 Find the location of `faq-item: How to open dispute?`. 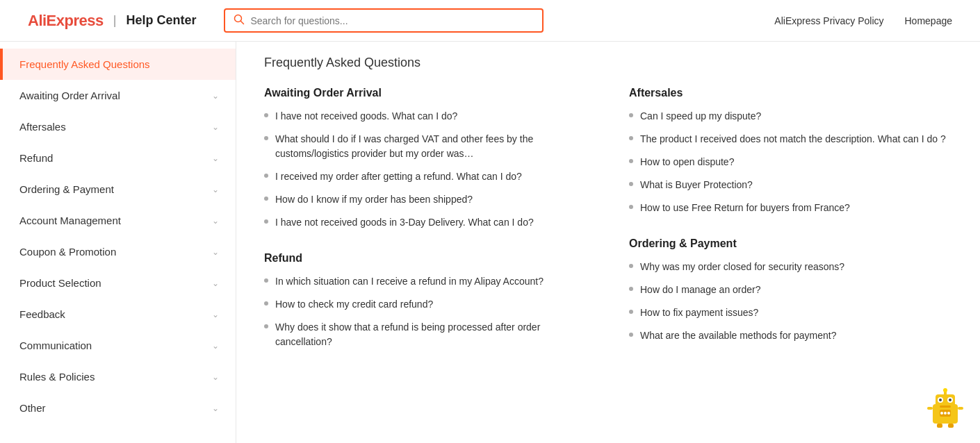

faq-item: How to open dispute? is located at coordinates (791, 162).